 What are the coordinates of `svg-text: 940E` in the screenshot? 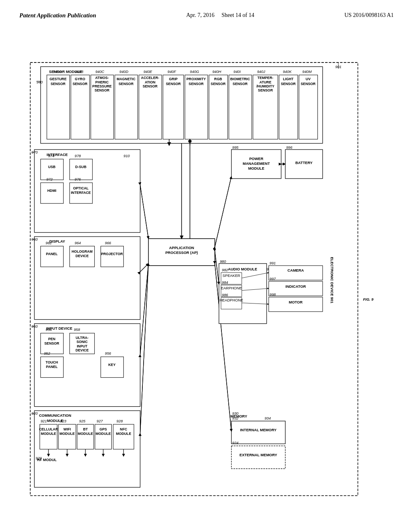 It's located at (148, 72).